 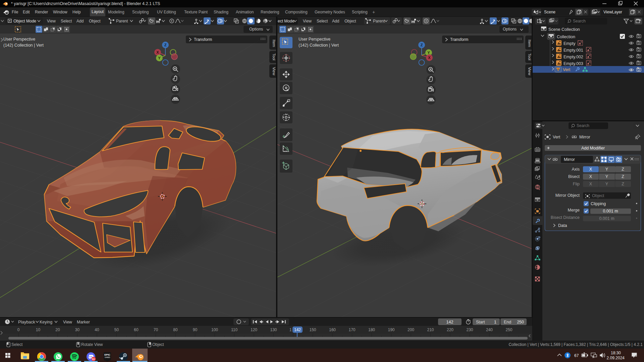 I want to click on svg-text: Start, so click(x=480, y=322).